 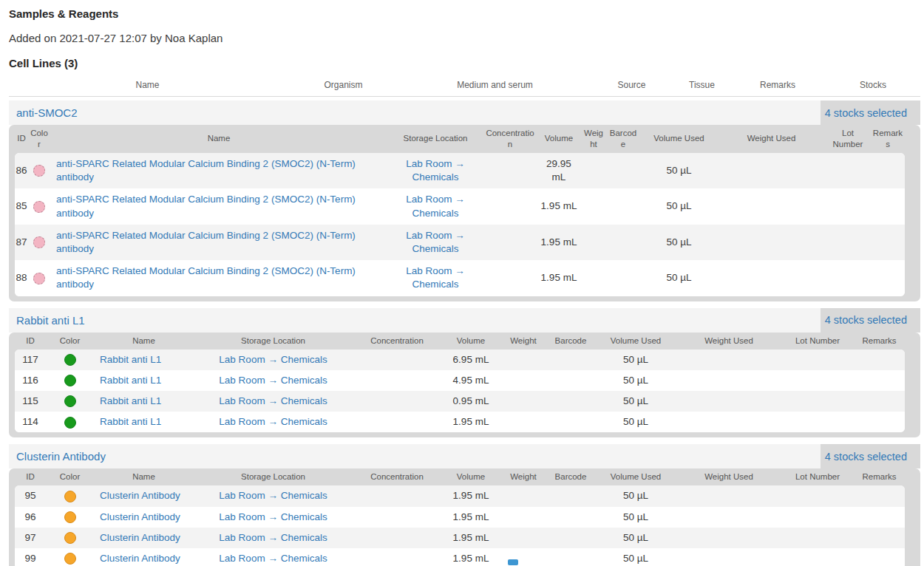 I want to click on col-header-concentration: Concentration, so click(x=397, y=477).